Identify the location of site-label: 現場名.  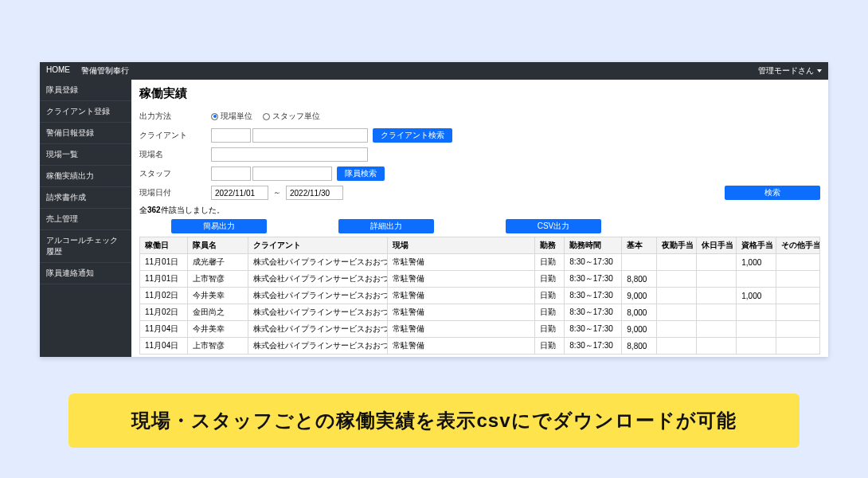
(175, 155).